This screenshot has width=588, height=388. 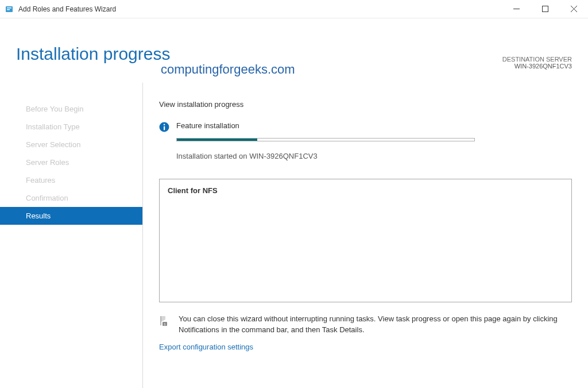 What do you see at coordinates (545, 9) in the screenshot?
I see `maximize-button` at bounding box center [545, 9].